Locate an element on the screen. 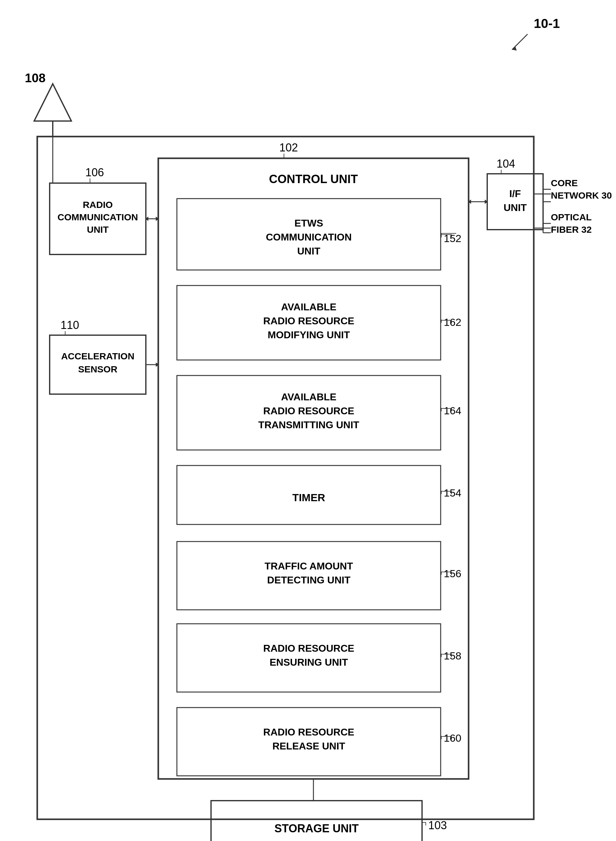 The image size is (616, 841). arrt-label1: AVAILABLE is located at coordinates (309, 397).